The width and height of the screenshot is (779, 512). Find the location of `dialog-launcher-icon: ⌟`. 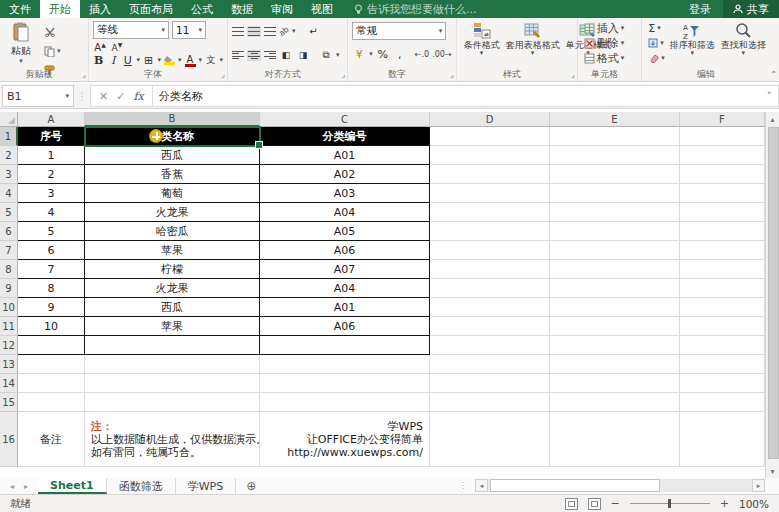

dialog-launcher-icon: ⌟ is located at coordinates (573, 75).